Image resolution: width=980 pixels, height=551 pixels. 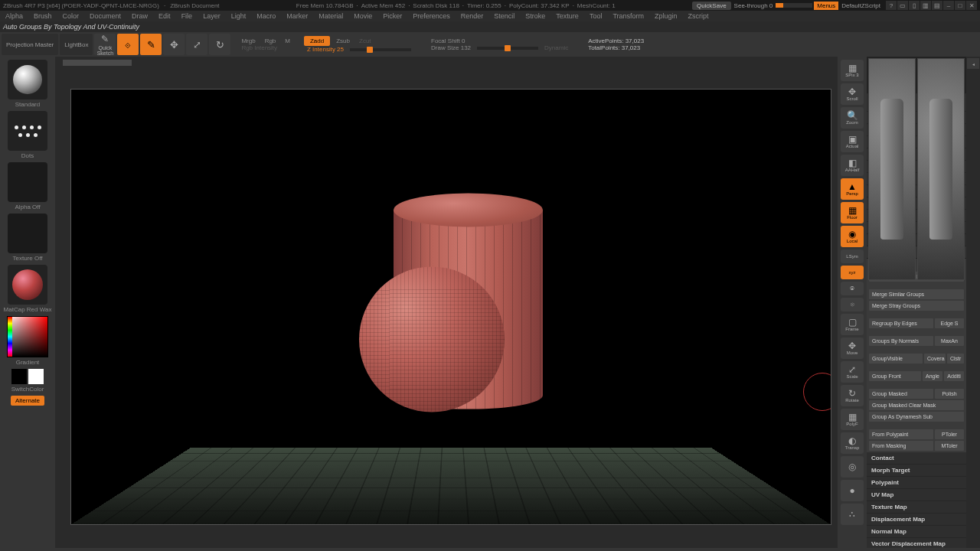 I want to click on menu-color: Color, so click(x=71, y=16).